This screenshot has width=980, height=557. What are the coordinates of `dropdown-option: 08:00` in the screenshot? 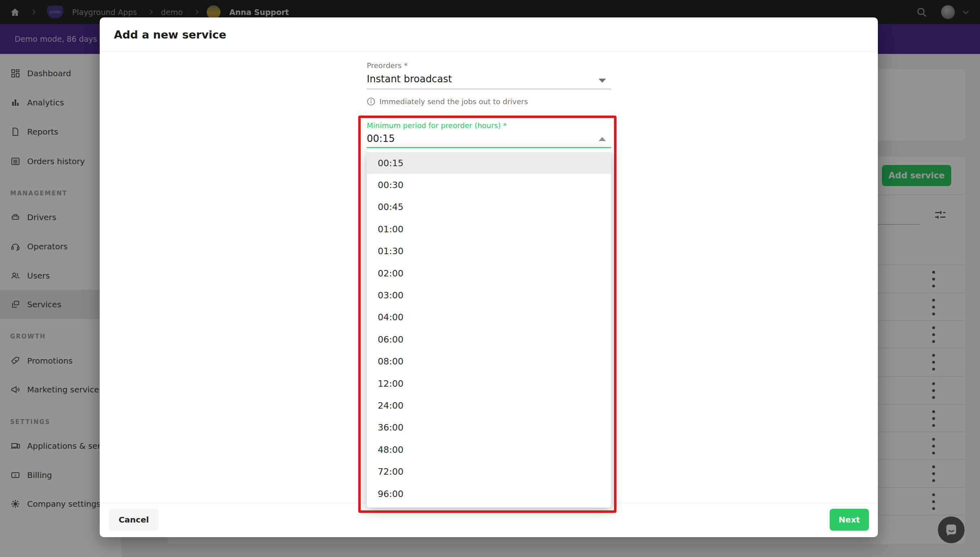 It's located at (489, 362).